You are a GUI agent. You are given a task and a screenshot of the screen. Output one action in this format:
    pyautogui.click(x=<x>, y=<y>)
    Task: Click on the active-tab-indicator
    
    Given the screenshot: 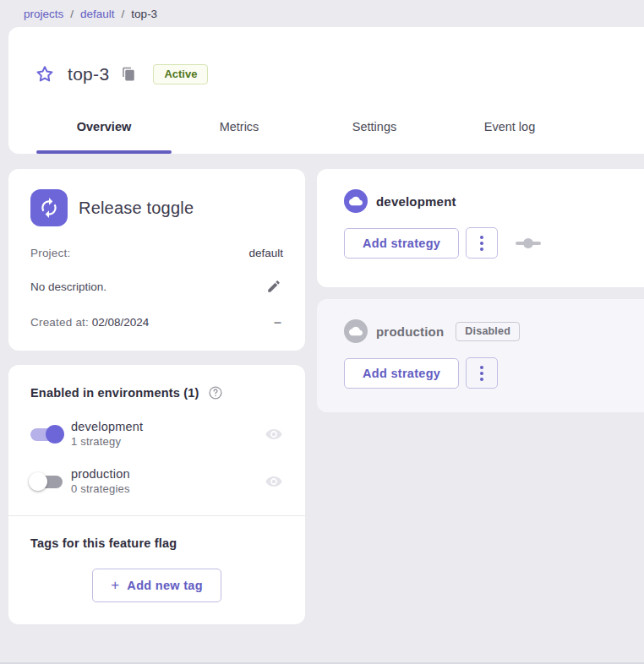 What is the action you would take?
    pyautogui.click(x=104, y=152)
    